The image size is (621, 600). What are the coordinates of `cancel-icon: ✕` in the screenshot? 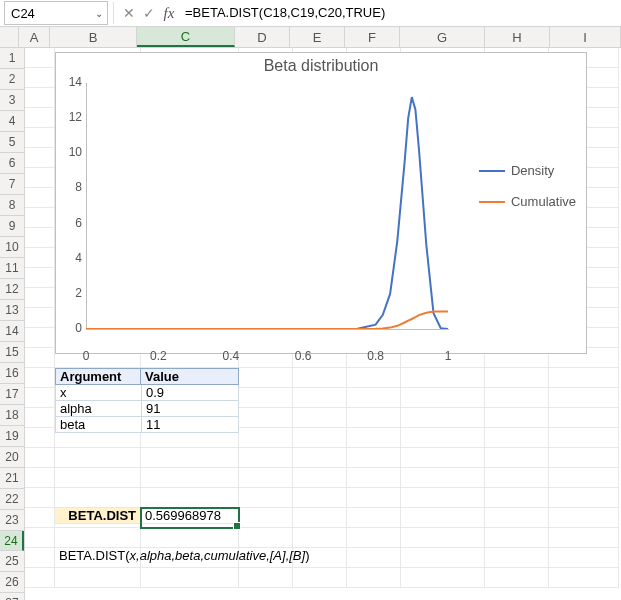 It's located at (129, 13).